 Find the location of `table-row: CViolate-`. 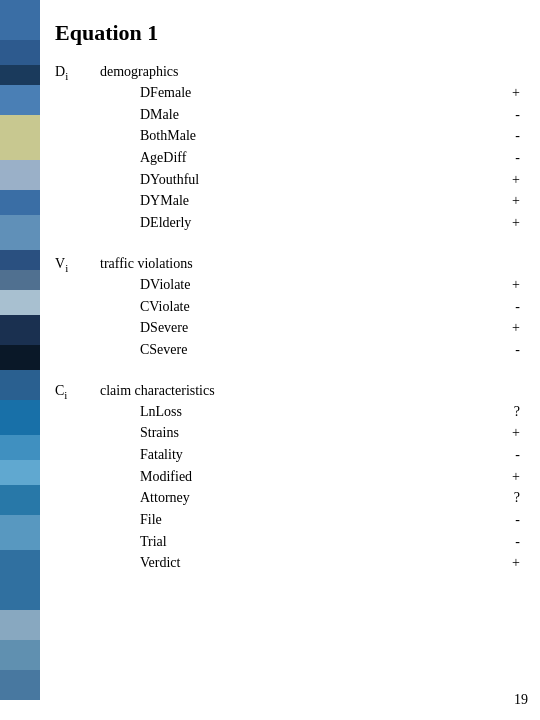

table-row: CViolate- is located at coordinates (330, 307).